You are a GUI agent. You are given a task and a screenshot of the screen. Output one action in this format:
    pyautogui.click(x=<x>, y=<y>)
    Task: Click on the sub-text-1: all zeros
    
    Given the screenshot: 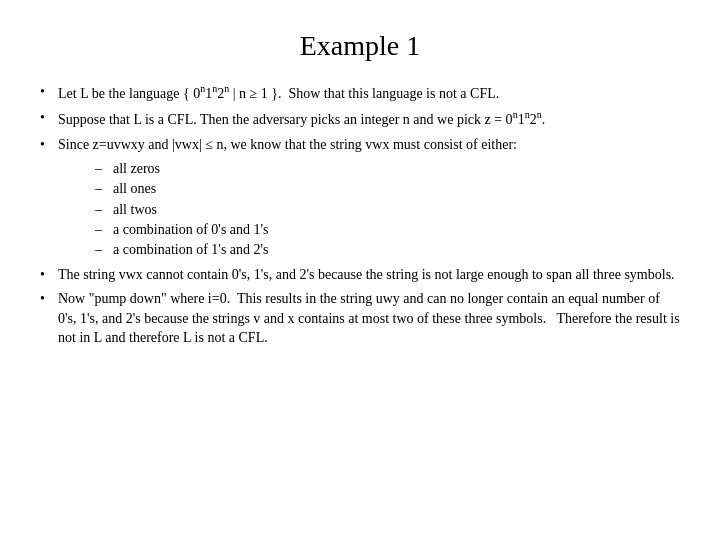 What is the action you would take?
    pyautogui.click(x=136, y=169)
    